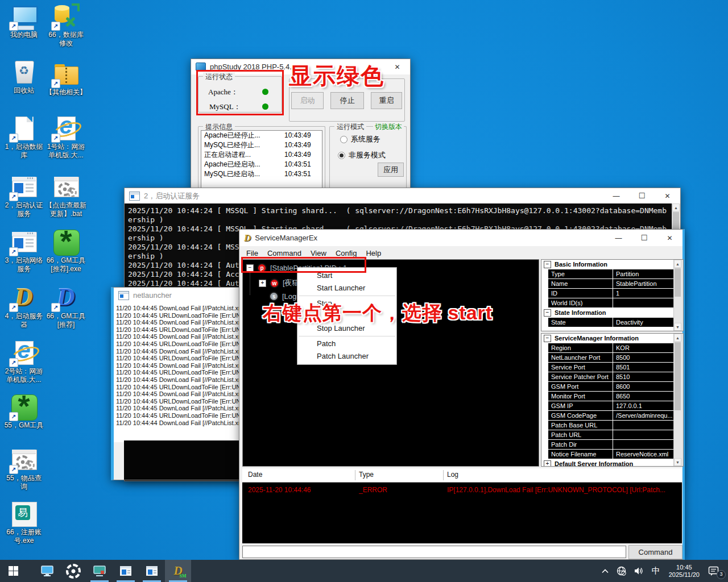 This screenshot has height=582, width=728. What do you see at coordinates (24, 469) in the screenshot?
I see `desktop-icon-item-query: 55，物品查询` at bounding box center [24, 469].